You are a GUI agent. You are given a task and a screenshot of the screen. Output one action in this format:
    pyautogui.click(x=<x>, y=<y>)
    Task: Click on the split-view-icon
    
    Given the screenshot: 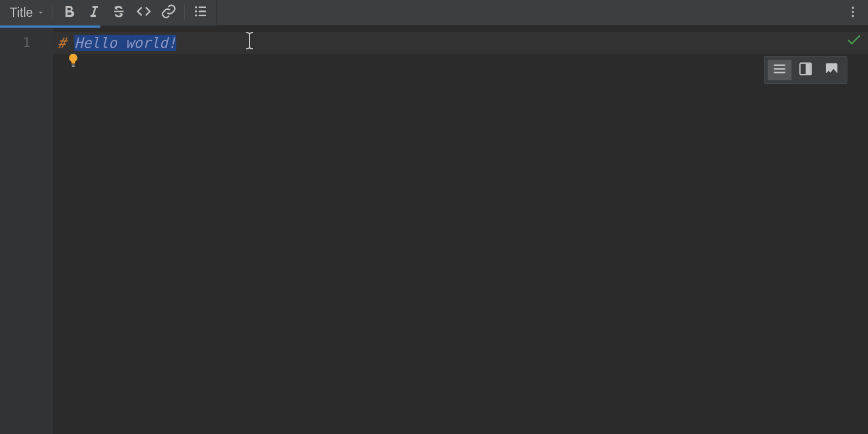 What is the action you would take?
    pyautogui.click(x=806, y=70)
    